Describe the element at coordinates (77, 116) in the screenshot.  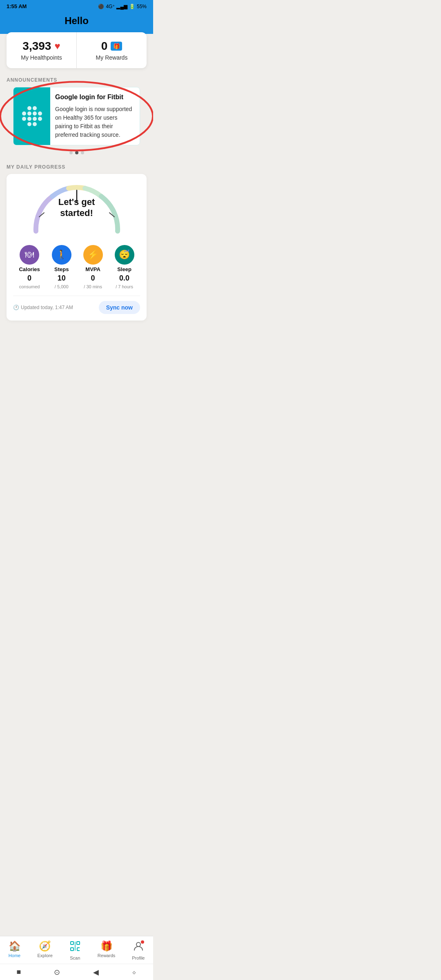
I see `announcement-wrapper: Google login for Fitbit Google login is …` at that location.